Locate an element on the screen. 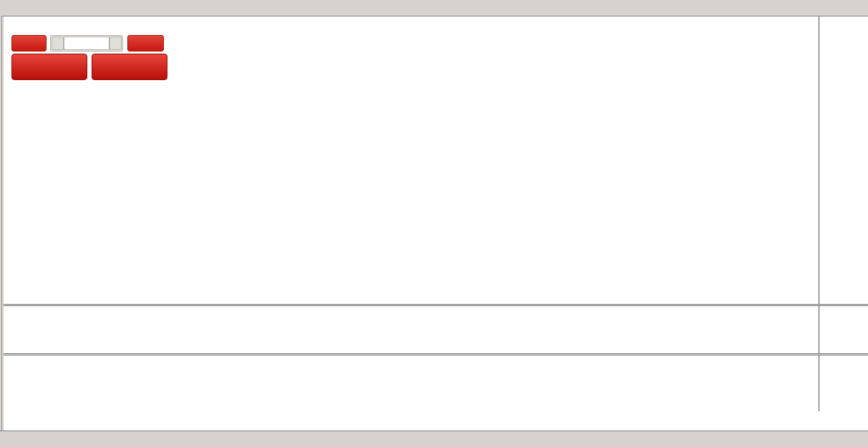  sell-quote-box is located at coordinates (49, 67).